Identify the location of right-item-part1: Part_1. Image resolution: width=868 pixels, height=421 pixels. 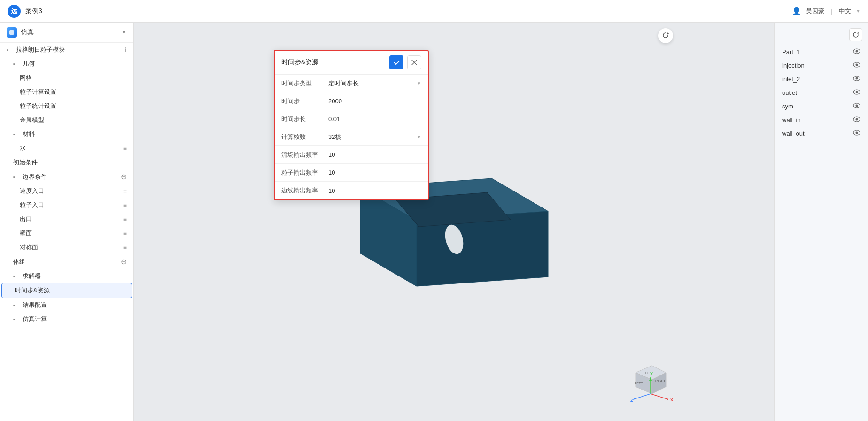
(821, 52).